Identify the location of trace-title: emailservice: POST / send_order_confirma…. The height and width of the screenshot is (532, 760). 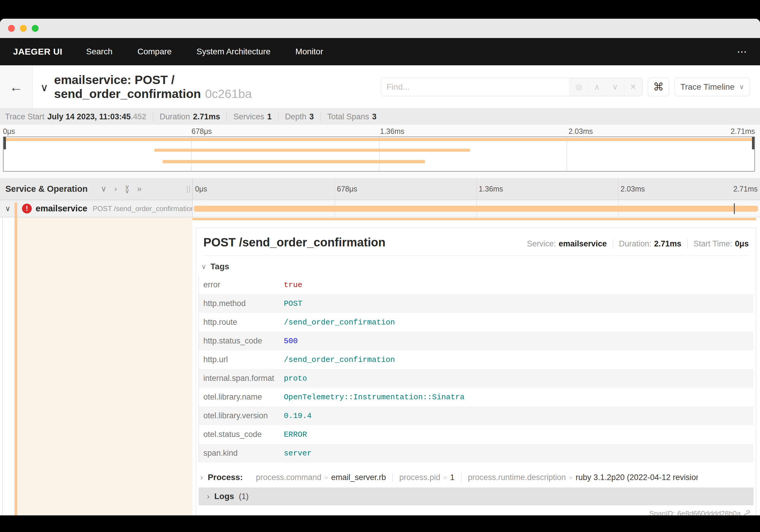
(153, 87).